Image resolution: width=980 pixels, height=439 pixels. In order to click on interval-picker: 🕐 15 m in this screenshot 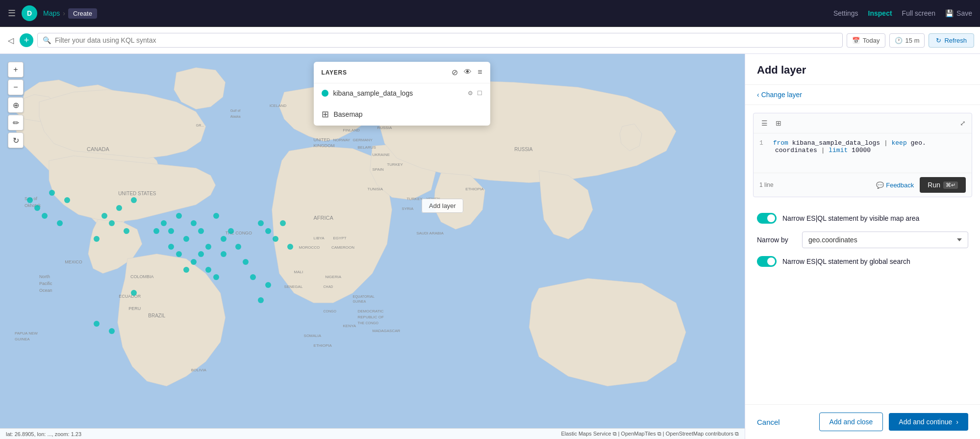, I will do `click(907, 40)`.